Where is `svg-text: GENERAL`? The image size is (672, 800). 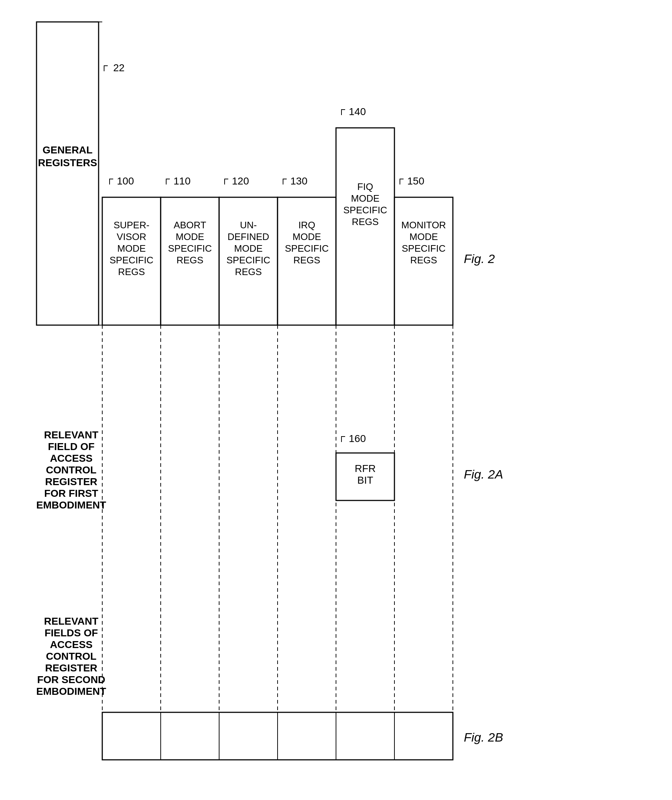
svg-text: GENERAL is located at coordinates (68, 150).